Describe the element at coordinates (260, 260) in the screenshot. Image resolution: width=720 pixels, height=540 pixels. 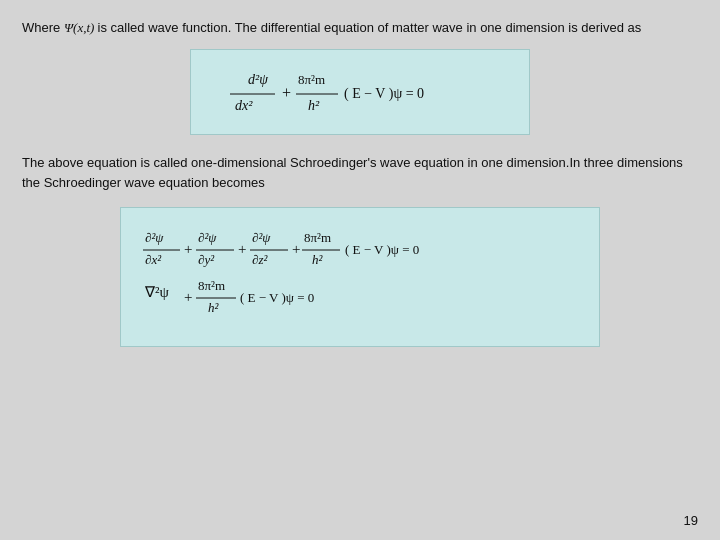
I see `svg-text: ∂z²` at that location.